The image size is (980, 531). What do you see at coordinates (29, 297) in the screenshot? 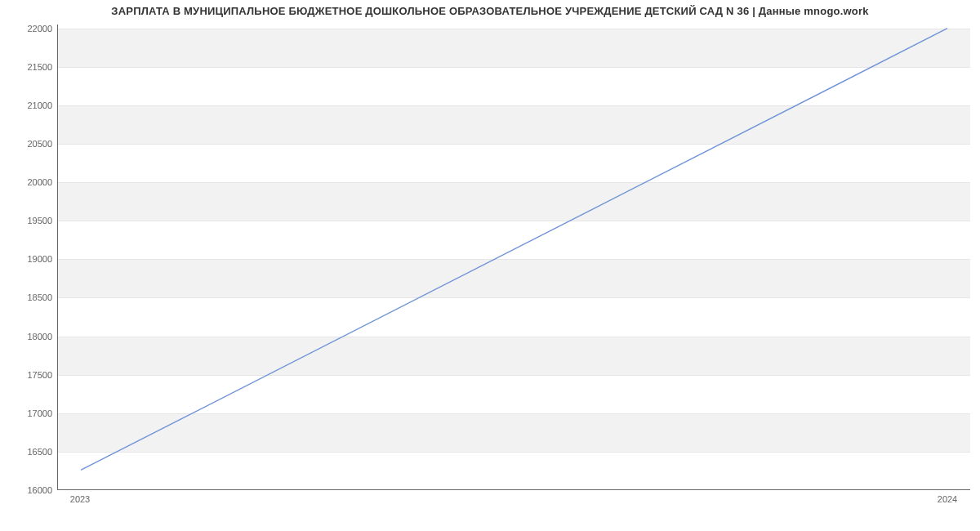
I see `y-tick-label: 18500` at bounding box center [29, 297].